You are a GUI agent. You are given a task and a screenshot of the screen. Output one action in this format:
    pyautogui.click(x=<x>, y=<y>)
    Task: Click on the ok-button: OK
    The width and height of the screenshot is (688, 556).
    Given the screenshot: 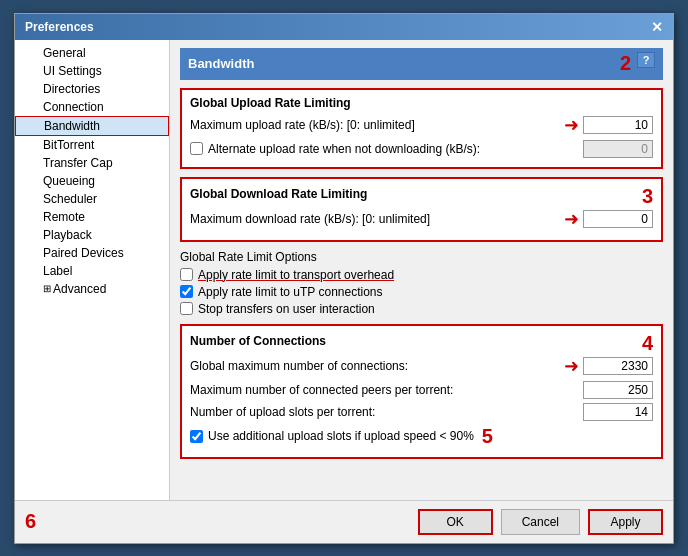 What is the action you would take?
    pyautogui.click(x=456, y=522)
    